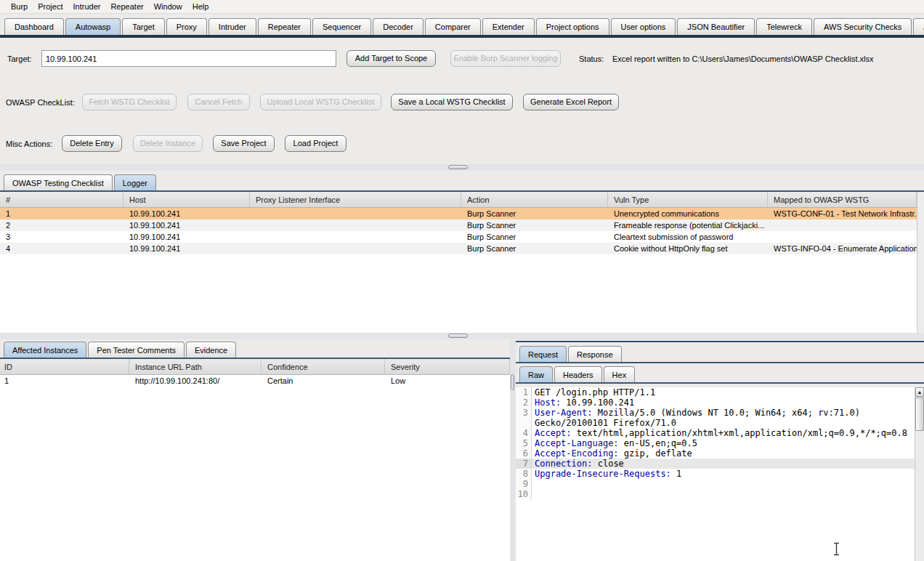 This screenshot has height=561, width=924. What do you see at coordinates (720, 443) in the screenshot?
I see `request-line: 5Accept-Language: en-US,en;q=0.5` at bounding box center [720, 443].